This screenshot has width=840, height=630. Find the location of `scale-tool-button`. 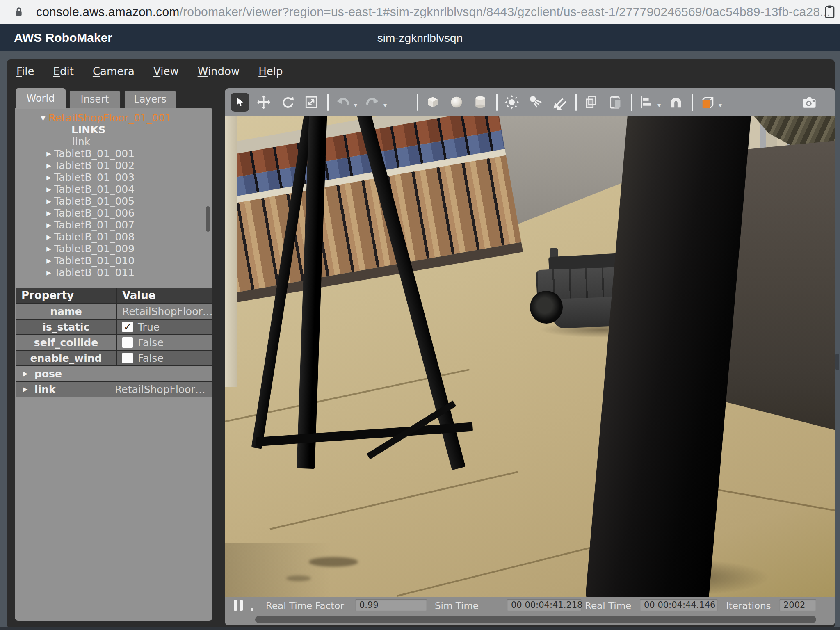

scale-tool-button is located at coordinates (311, 102).